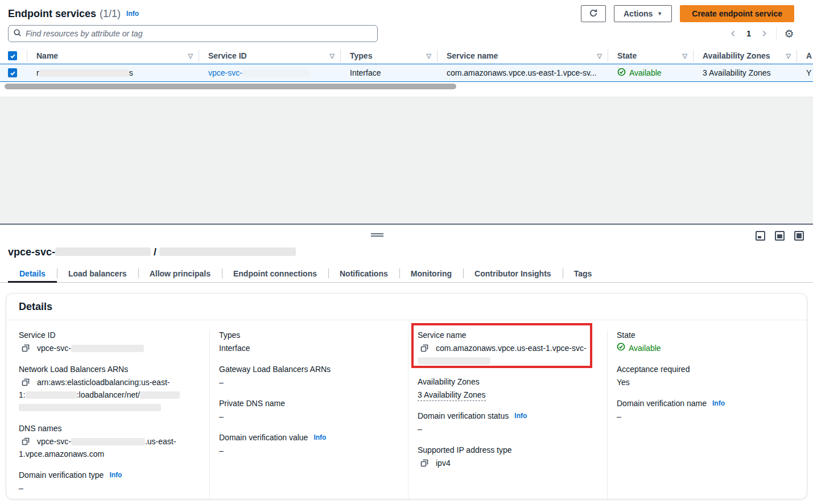  Describe the element at coordinates (749, 34) in the screenshot. I see `page-number: 1` at that location.